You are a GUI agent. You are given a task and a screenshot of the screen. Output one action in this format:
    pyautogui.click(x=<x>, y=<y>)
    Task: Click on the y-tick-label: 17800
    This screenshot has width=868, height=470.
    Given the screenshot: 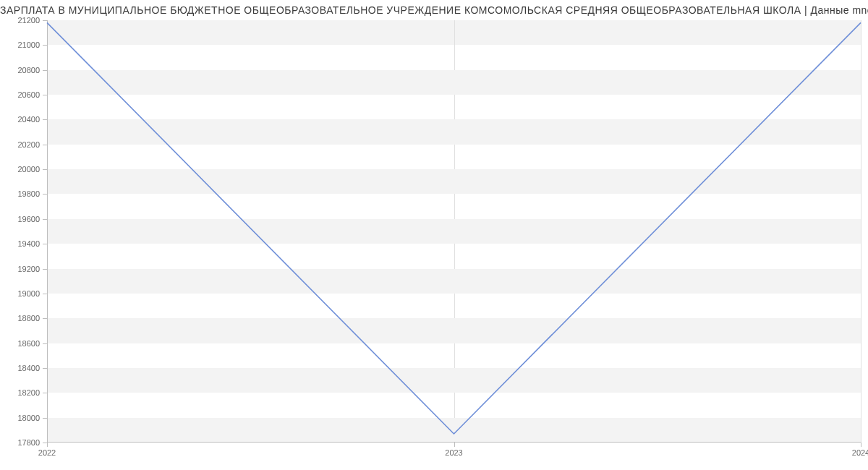 What is the action you would take?
    pyautogui.click(x=29, y=443)
    